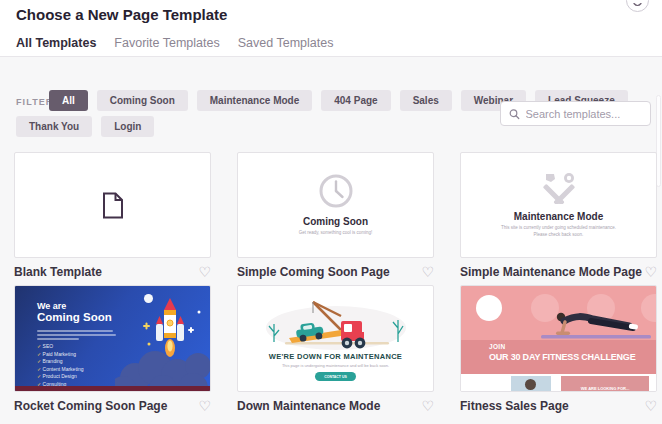 The image size is (662, 424). Describe the element at coordinates (426, 100) in the screenshot. I see `filter-chip-sales: Sales` at that location.